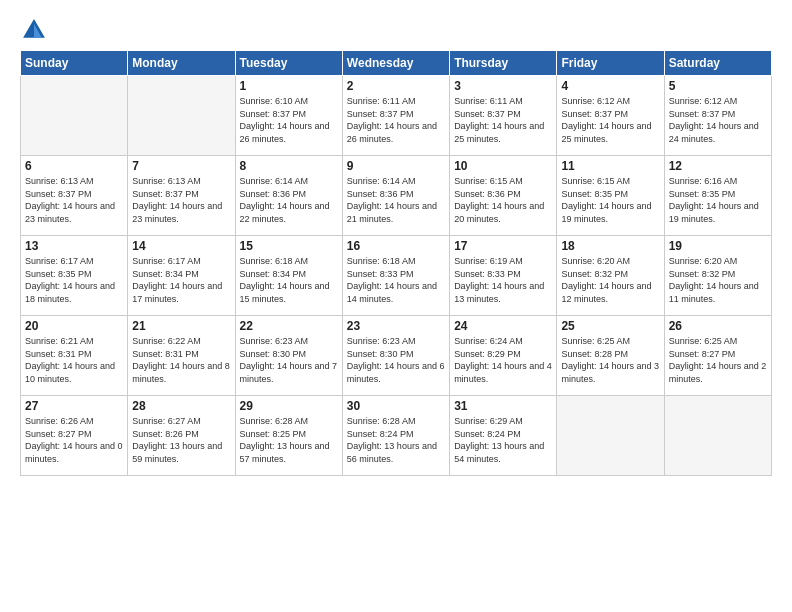 This screenshot has height=612, width=792. What do you see at coordinates (396, 196) in the screenshot?
I see `calendar-cell: 9Sunrise: 6:14 AM Sunset: 8:36 PM Daylig…` at bounding box center [396, 196].